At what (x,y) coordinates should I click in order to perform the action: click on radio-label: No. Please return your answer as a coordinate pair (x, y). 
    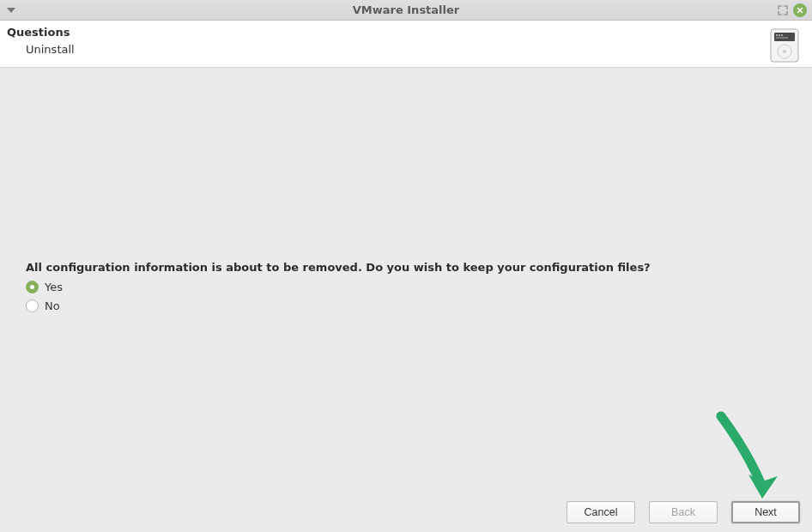
    Looking at the image, I should click on (52, 305).